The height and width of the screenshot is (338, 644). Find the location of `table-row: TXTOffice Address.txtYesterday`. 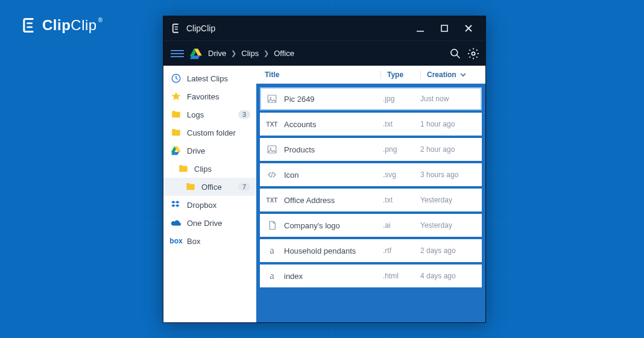

table-row: TXTOffice Address.txtYesterday is located at coordinates (371, 200).